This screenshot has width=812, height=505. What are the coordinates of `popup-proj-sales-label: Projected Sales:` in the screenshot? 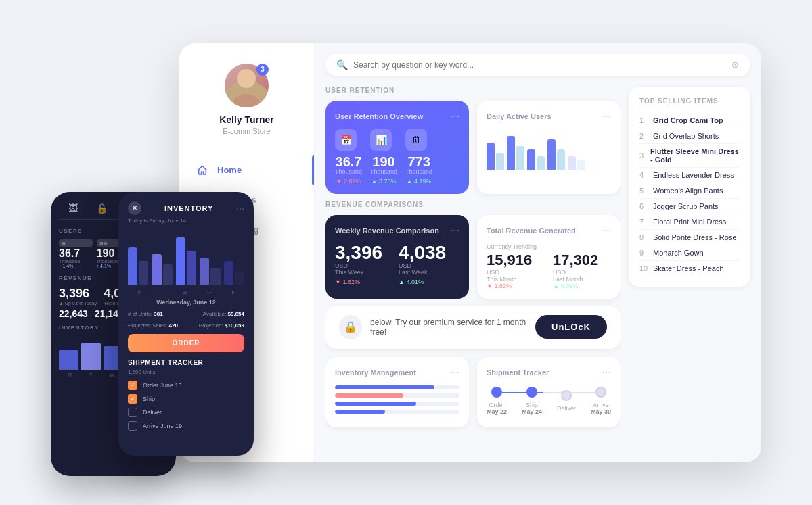 It's located at (148, 326).